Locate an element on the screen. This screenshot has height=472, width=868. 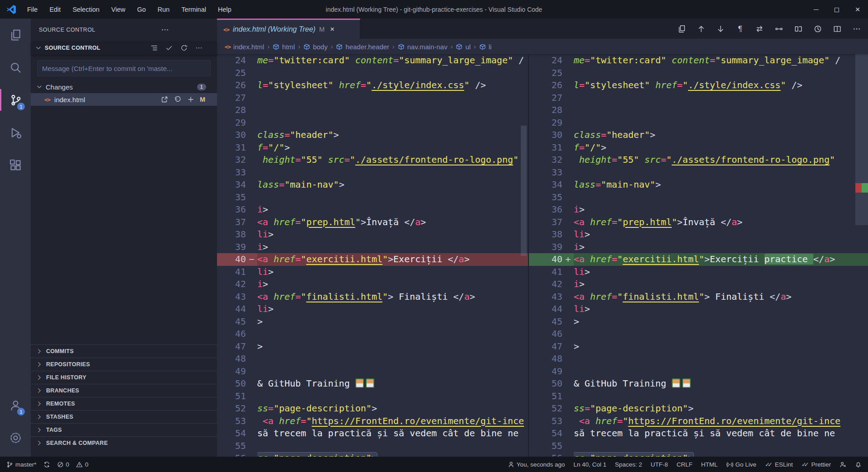
code-line-modified-47: 47> is located at coordinates (698, 347).